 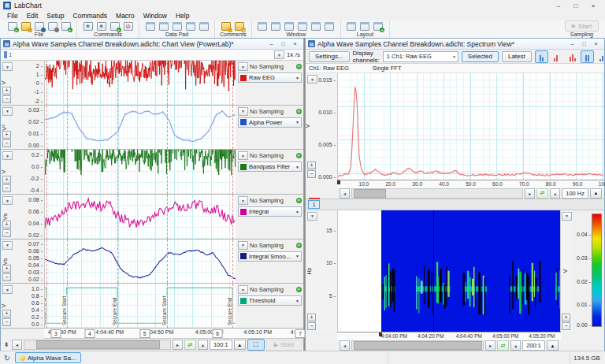 What do you see at coordinates (471, 126) in the screenshot?
I see `fft-plot` at bounding box center [471, 126].